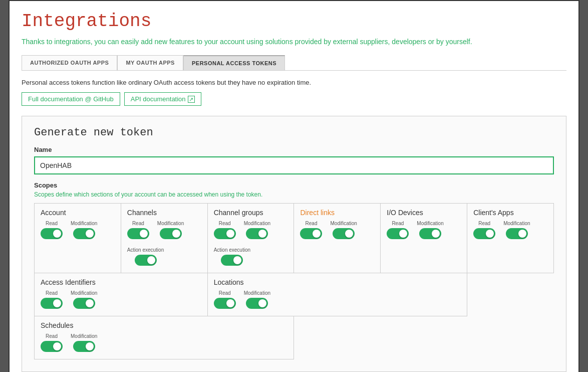  Describe the element at coordinates (484, 230) in the screenshot. I see `toggle-clientsapps-read: Read` at that location.